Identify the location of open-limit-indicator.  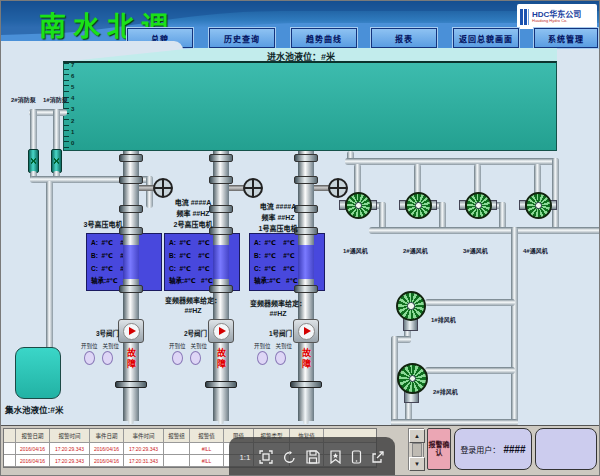
(90, 358).